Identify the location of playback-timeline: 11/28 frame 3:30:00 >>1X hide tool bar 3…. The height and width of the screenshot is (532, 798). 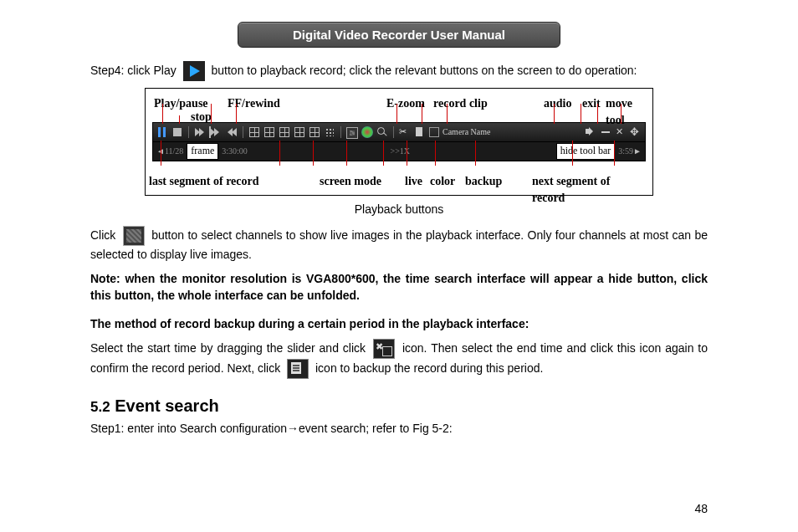
(399, 152).